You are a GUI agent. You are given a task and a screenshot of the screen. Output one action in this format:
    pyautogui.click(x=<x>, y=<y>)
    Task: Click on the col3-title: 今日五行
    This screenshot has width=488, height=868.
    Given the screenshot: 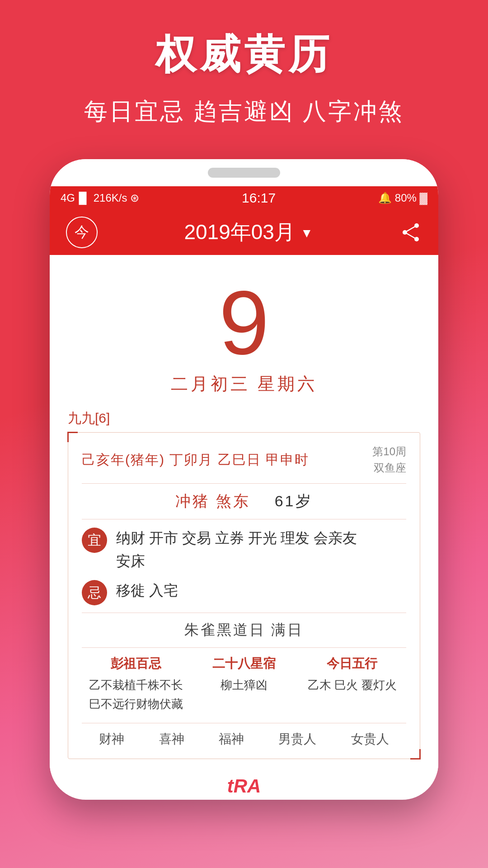 What is the action you would take?
    pyautogui.click(x=352, y=664)
    